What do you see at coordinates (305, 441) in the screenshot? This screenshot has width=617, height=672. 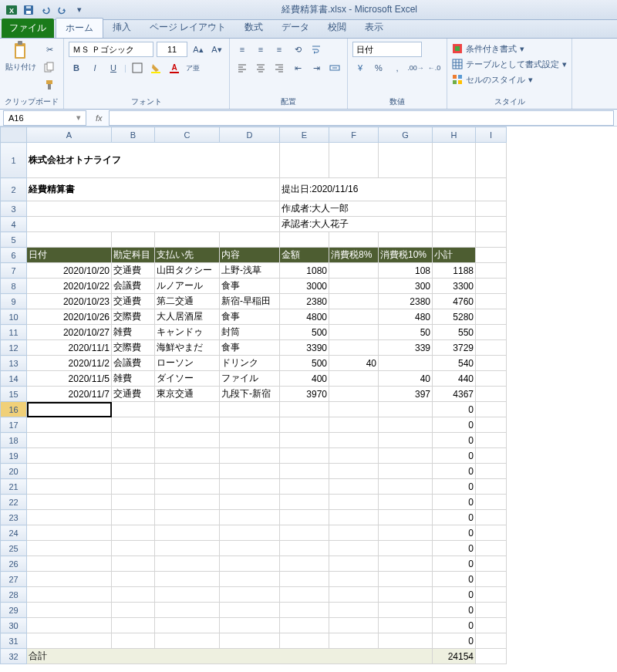 I see `cell-E18` at bounding box center [305, 441].